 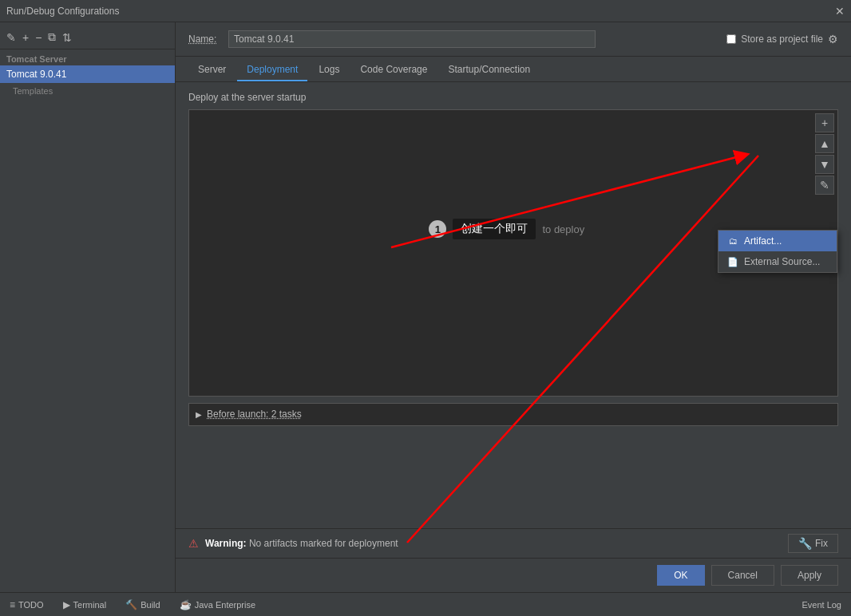 What do you see at coordinates (193, 543) in the screenshot?
I see `warning-icon: ⚠` at bounding box center [193, 543].